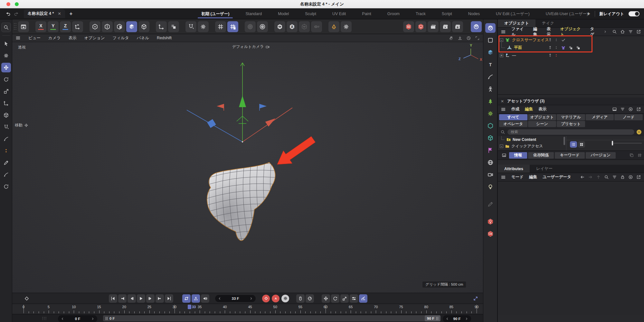  Describe the element at coordinates (542, 124) in the screenshot. I see `asset-filter2-1: シーン` at that location.